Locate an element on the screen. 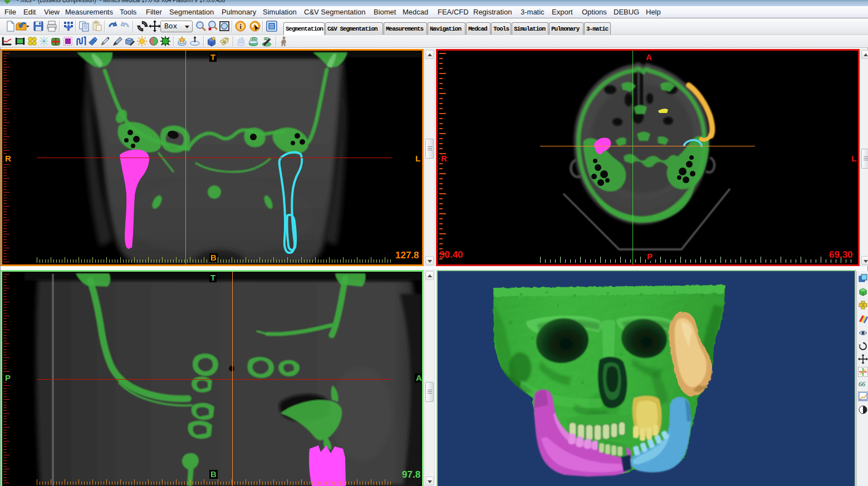  btn-cubestar is located at coordinates (212, 41).